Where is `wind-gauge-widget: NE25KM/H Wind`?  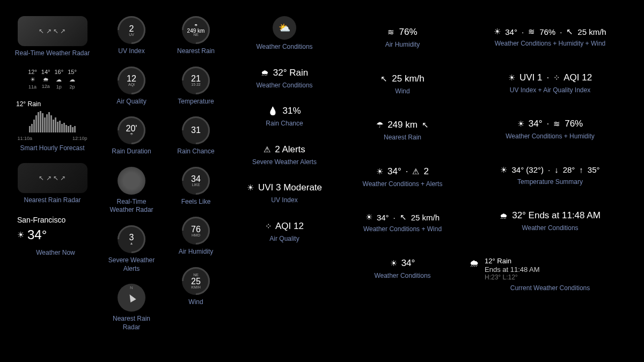 wind-gauge-widget: NE25KM/H Wind is located at coordinates (196, 287).